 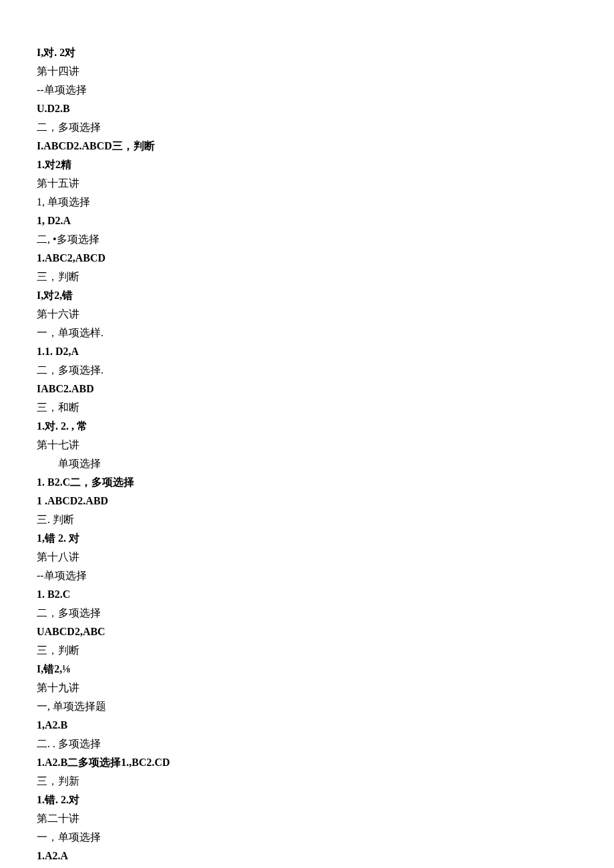 What do you see at coordinates (307, 333) in the screenshot?
I see `text-line: 一，单项选样.` at bounding box center [307, 333].